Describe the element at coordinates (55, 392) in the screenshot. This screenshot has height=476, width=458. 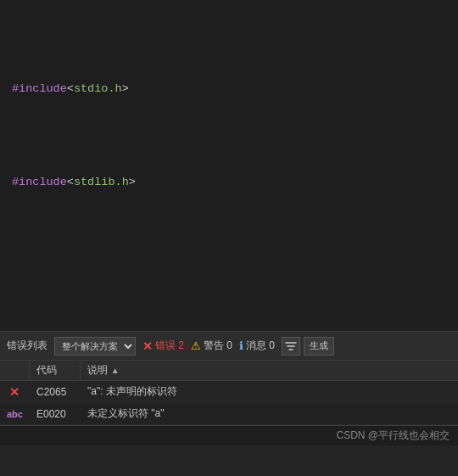
I see `error-code-cell-1: C2065` at that location.